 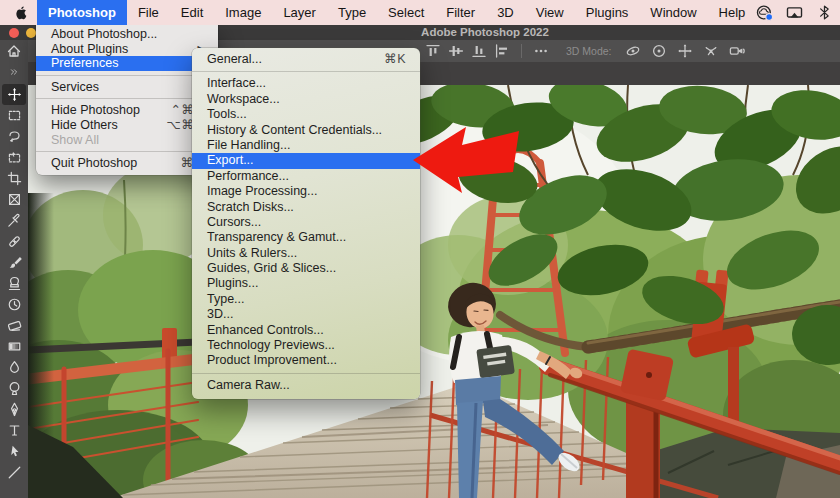 I want to click on distribute-bottom-icon, so click(x=479, y=51).